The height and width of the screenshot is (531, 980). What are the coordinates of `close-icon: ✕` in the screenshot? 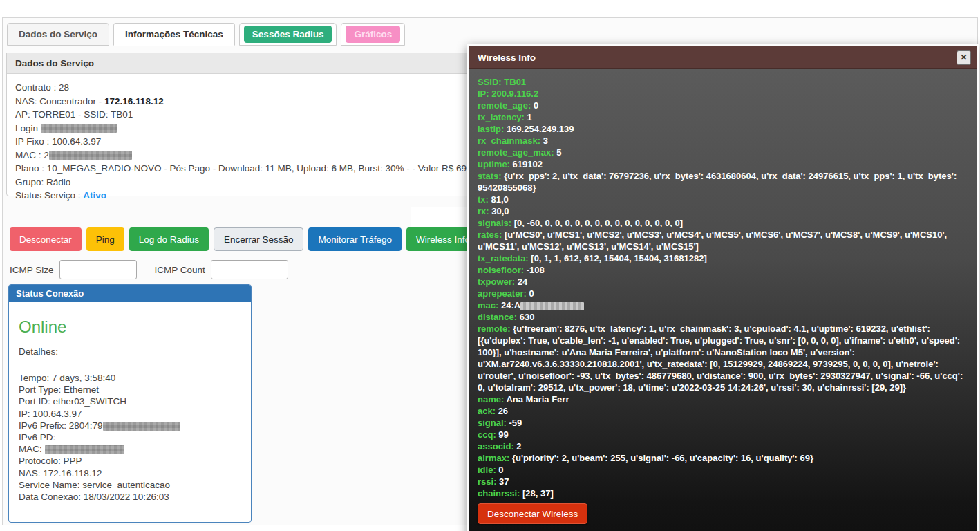 It's located at (963, 58).